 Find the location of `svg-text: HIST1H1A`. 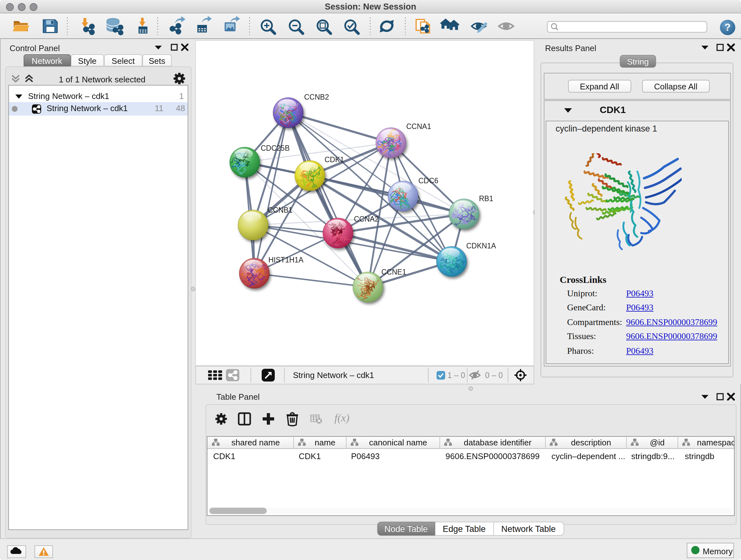

svg-text: HIST1H1A is located at coordinates (286, 260).